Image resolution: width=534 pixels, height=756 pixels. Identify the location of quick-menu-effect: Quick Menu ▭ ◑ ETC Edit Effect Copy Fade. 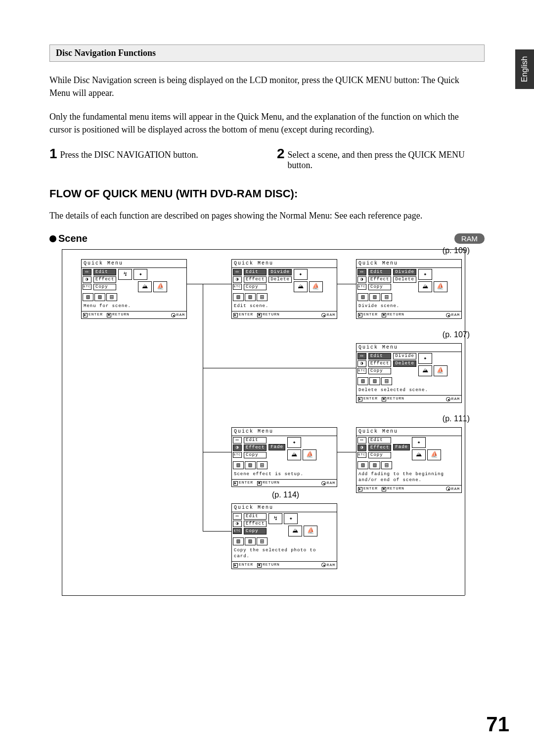
(284, 457).